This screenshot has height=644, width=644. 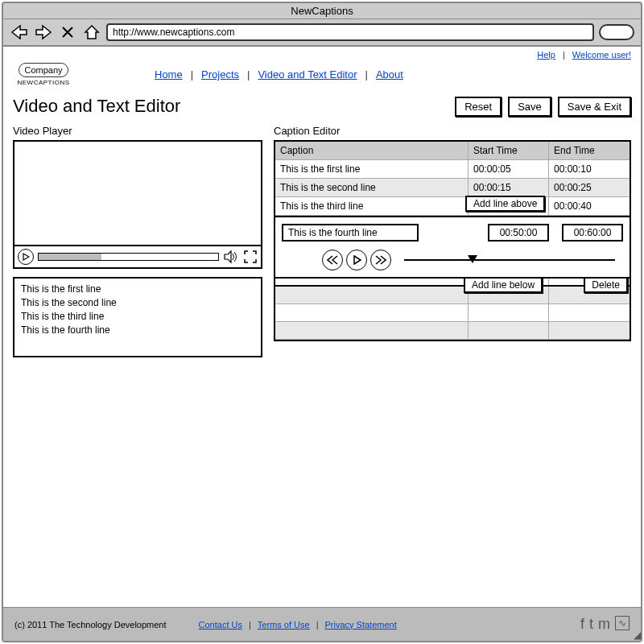 What do you see at coordinates (322, 11) in the screenshot?
I see `window-title: NewCaptions` at bounding box center [322, 11].